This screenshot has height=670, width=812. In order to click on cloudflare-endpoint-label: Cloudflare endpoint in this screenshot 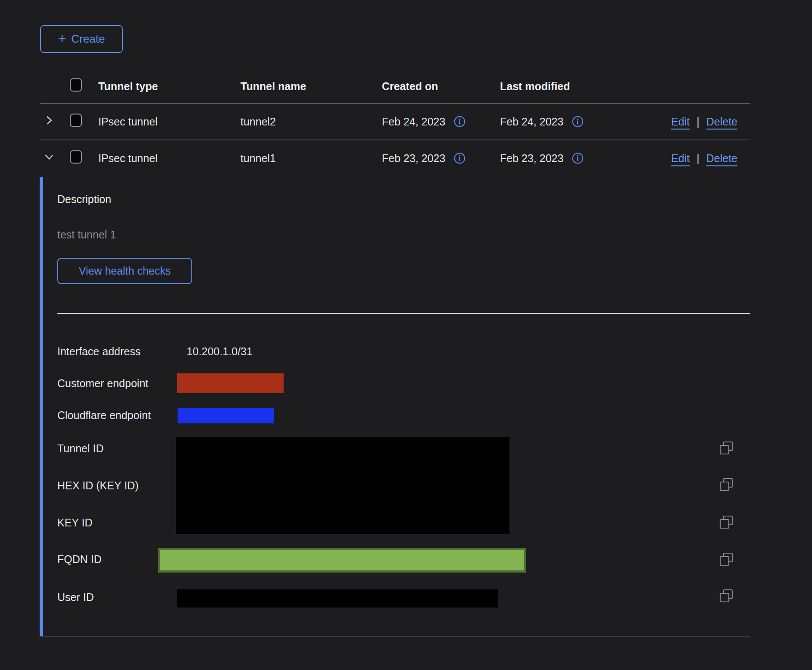, I will do `click(104, 416)`.